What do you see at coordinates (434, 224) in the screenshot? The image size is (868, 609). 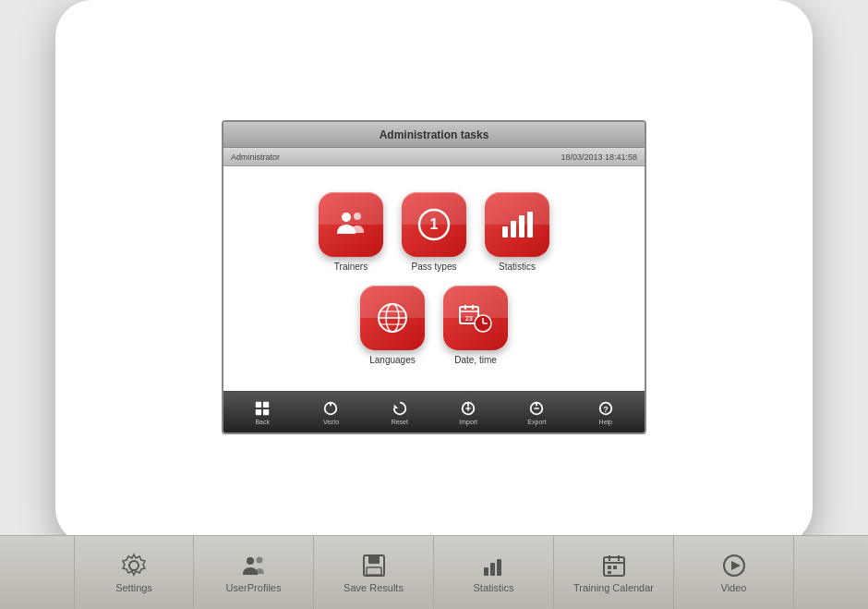 I see `svg-text: 1` at bounding box center [434, 224].